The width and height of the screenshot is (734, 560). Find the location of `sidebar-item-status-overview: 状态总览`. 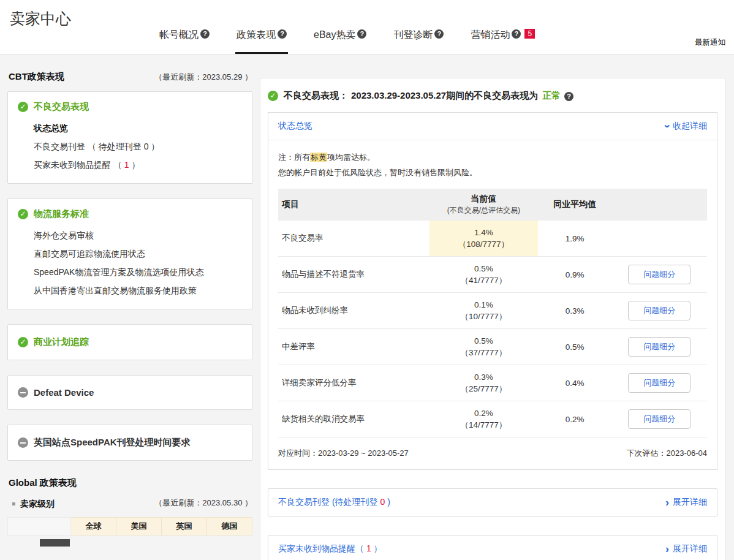

sidebar-item-status-overview: 状态总览 is located at coordinates (138, 128).